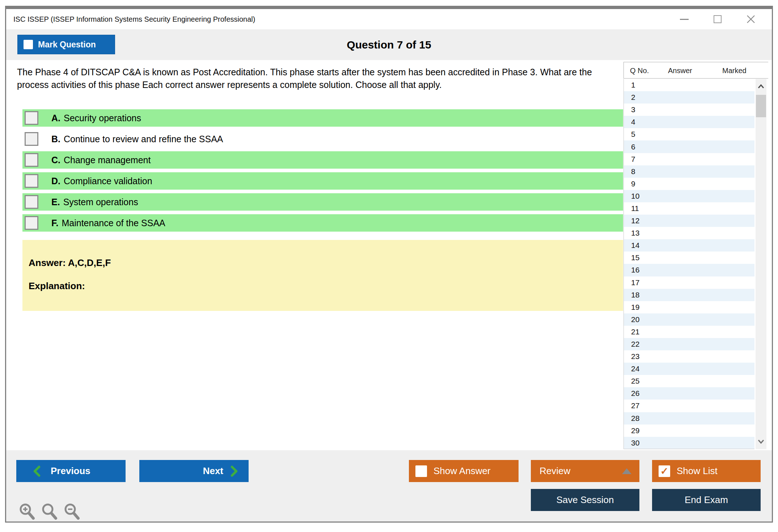 The height and width of the screenshot is (532, 778). I want to click on mark-question-checkbox, so click(28, 45).